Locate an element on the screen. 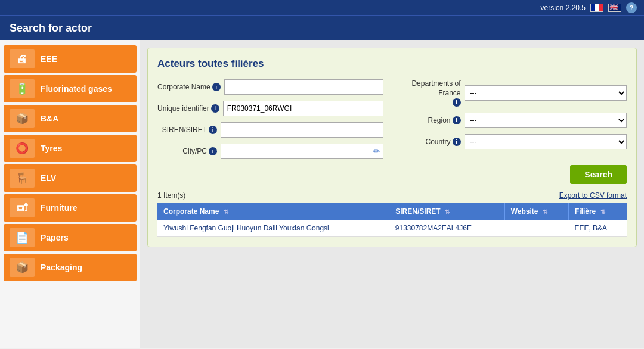  fluorinated-icon: 🔋 is located at coordinates (22, 89).